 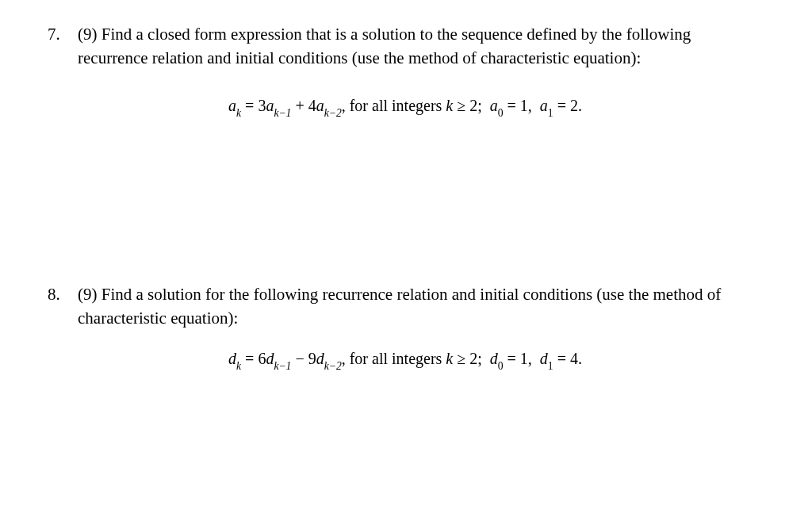 What do you see at coordinates (249, 105) in the screenshot?
I see `eq7-equals: =` at bounding box center [249, 105].